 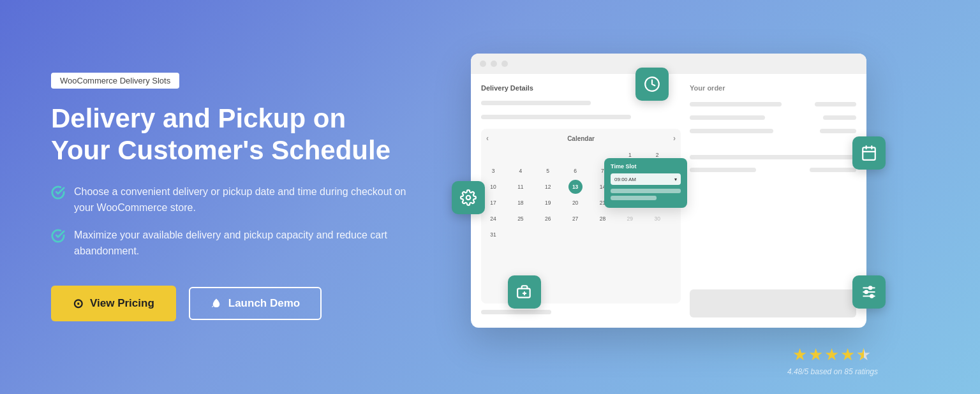 I want to click on feature-item-2: Maximize your available delivery and pic…, so click(x=230, y=244).